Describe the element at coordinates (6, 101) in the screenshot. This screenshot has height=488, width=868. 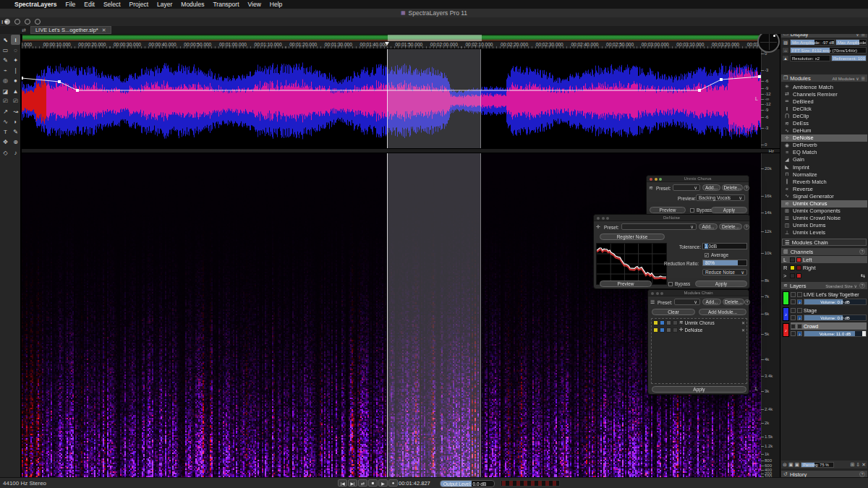
I see `clone-stamp-tool: ⎚` at that location.